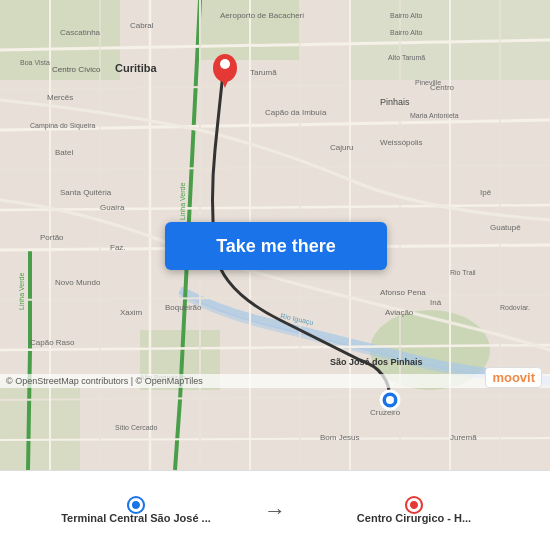 This screenshot has width=550, height=550. What do you see at coordinates (136, 505) in the screenshot?
I see `origin-dot-icon` at bounding box center [136, 505].